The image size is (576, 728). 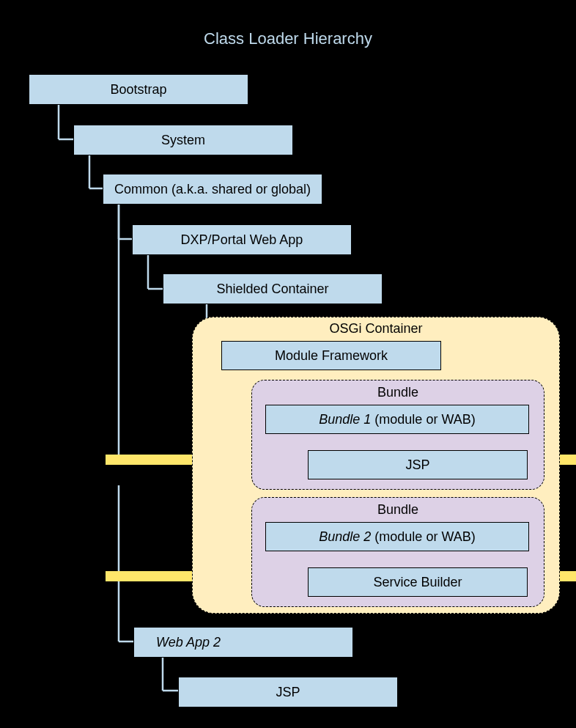 What do you see at coordinates (243, 642) in the screenshot?
I see `node-web-app-2: Web App 2` at bounding box center [243, 642].